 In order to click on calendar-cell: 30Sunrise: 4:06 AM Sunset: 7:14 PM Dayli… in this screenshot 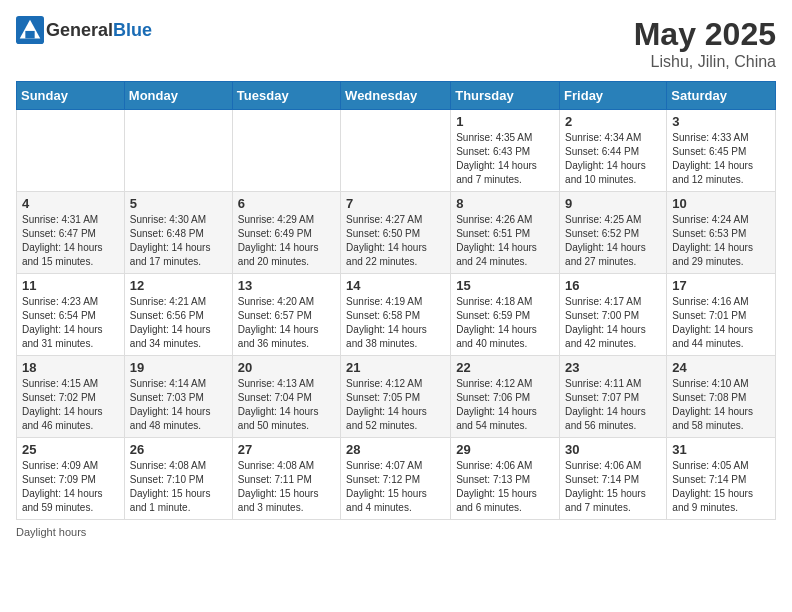, I will do `click(614, 479)`.